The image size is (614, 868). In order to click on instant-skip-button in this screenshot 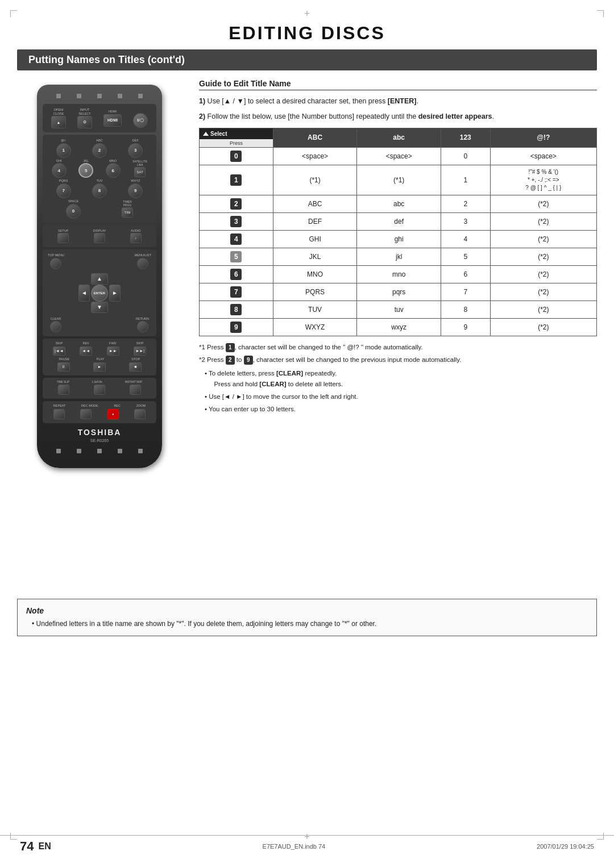, I will do `click(135, 390)`.